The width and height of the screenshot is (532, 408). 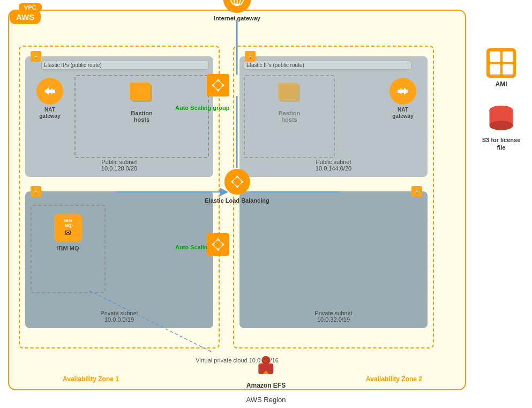 I want to click on bastion-icon-2: Bastionhosts, so click(x=289, y=100).